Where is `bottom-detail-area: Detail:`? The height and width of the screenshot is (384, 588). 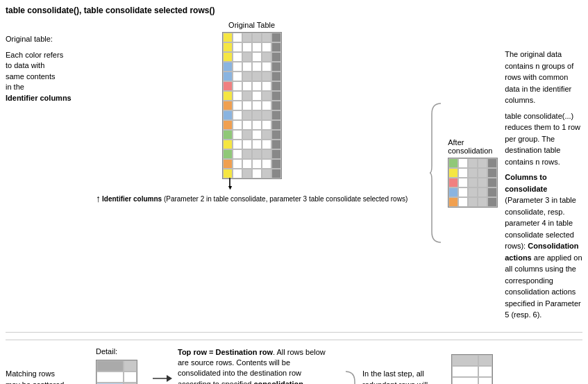 bottom-detail-area: Detail: is located at coordinates (117, 366).